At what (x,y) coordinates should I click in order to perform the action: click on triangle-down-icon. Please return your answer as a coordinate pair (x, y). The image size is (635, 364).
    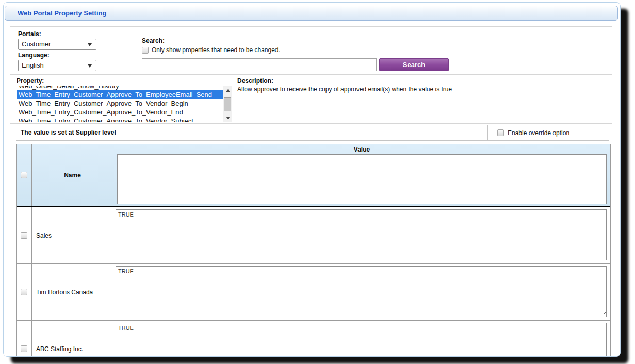
    Looking at the image, I should click on (228, 118).